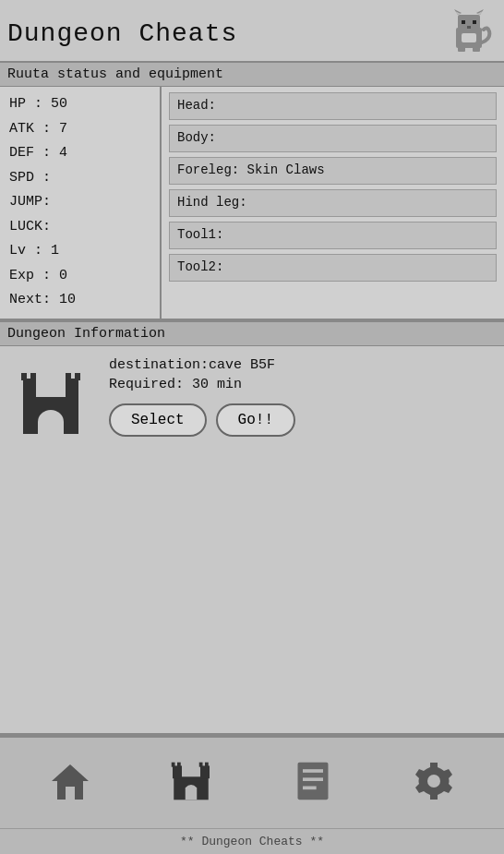  Describe the element at coordinates (252, 30) in the screenshot. I see `header: Dungeon Cheats` at that location.